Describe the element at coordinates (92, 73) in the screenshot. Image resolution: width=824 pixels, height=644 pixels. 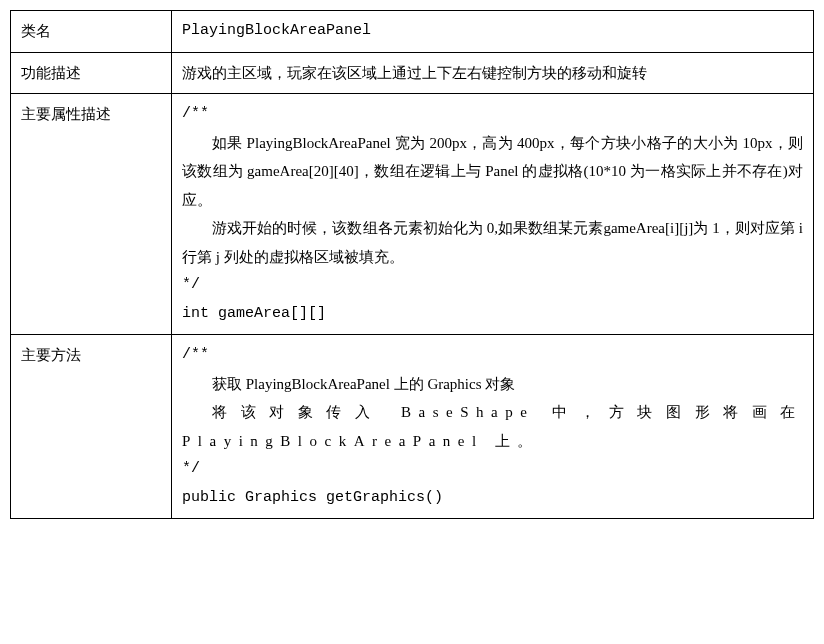
I see `row-label: 功能描述` at that location.